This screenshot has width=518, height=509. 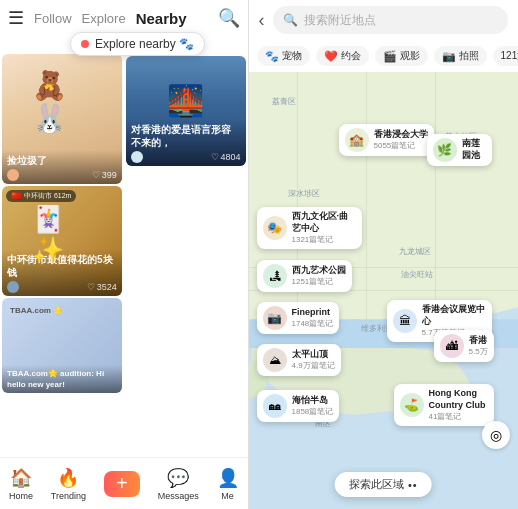 What do you see at coordinates (324, 228) in the screenshot?
I see `poi-wk-info: 西九文化区·曲艺中心 1321篇笔记` at bounding box center [324, 228].